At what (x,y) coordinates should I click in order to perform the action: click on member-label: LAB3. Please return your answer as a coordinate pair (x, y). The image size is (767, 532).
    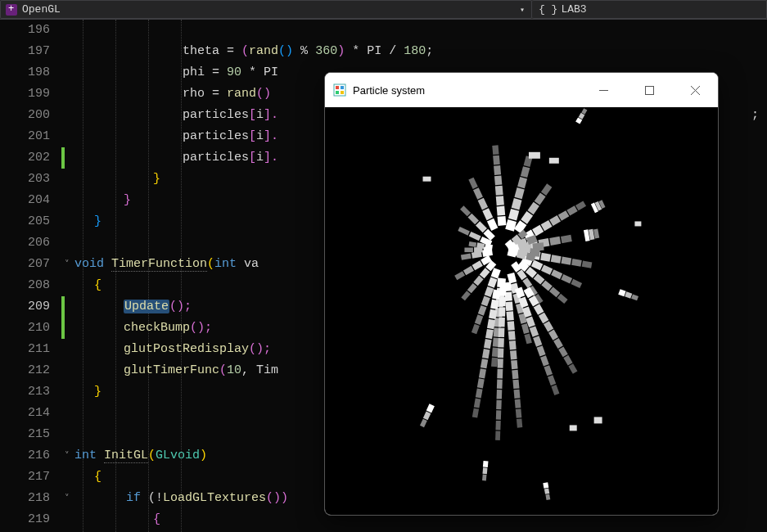
    Looking at the image, I should click on (573, 10).